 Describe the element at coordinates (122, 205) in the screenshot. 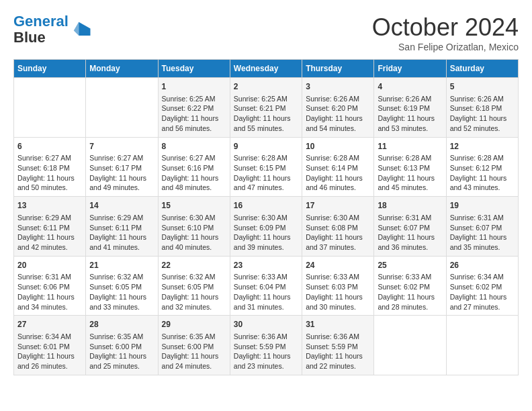

I see `day-number: 14` at that location.